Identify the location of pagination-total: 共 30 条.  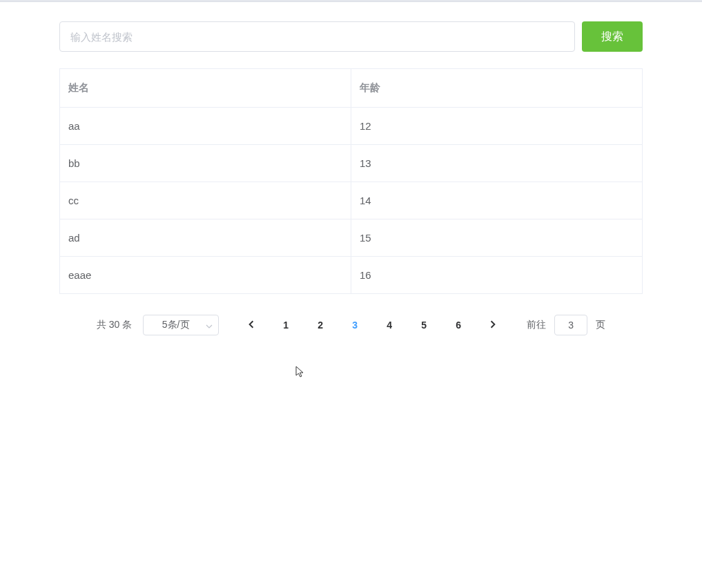
(115, 325).